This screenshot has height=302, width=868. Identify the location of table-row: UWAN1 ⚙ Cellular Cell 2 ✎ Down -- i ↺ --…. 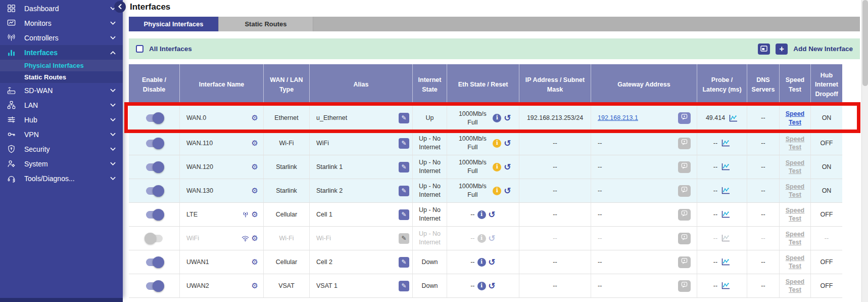
(486, 262).